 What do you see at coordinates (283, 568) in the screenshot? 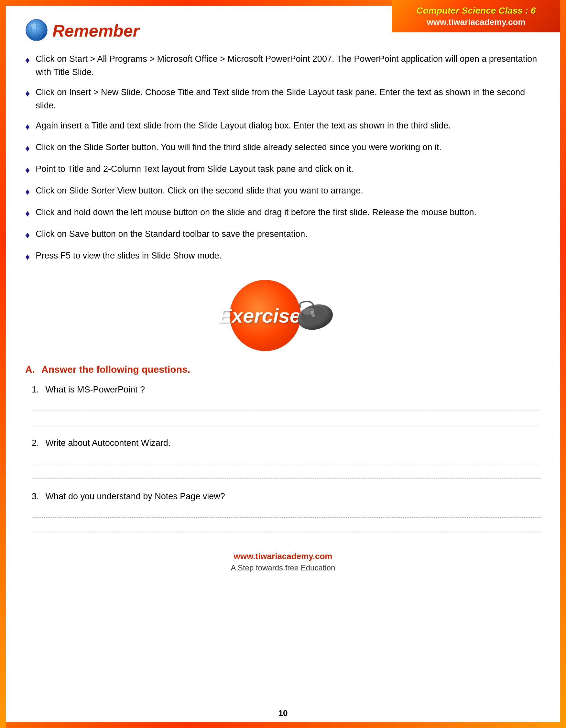
I see `footer-tagline: A Step towards free Education` at bounding box center [283, 568].